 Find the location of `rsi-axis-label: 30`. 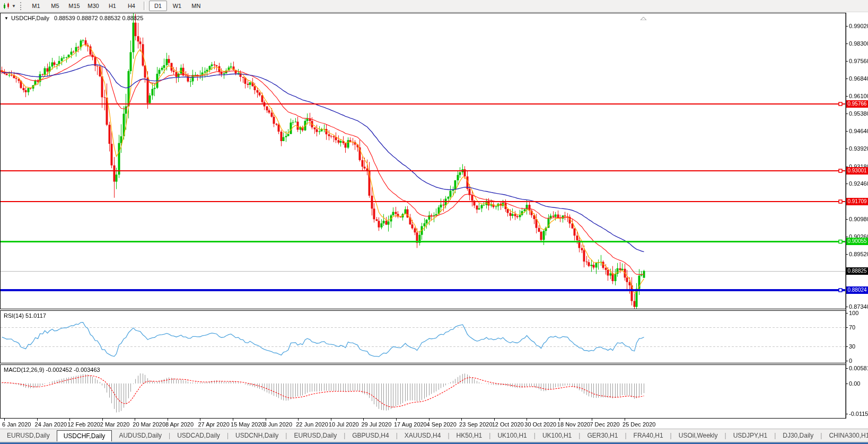

rsi-axis-label: 30 is located at coordinates (852, 346).